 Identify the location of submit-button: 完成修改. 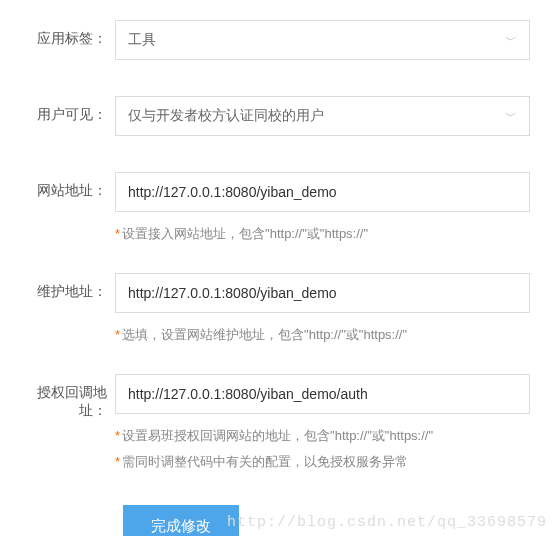
(181, 520).